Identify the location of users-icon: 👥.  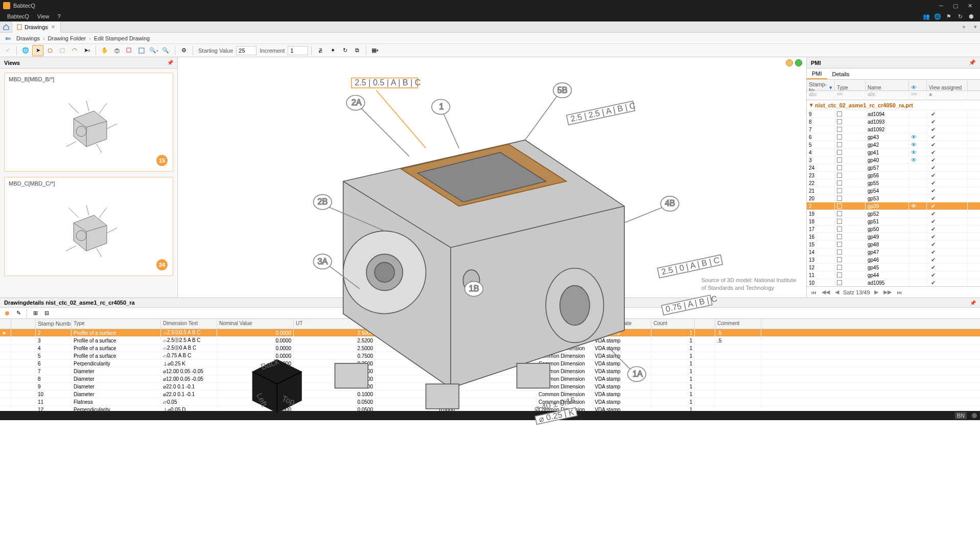
(926, 16).